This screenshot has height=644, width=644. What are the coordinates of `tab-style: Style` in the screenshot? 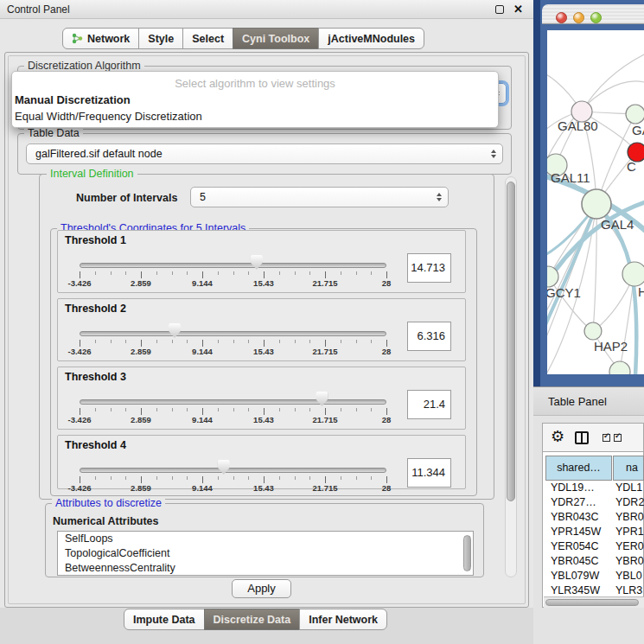 It's located at (161, 38).